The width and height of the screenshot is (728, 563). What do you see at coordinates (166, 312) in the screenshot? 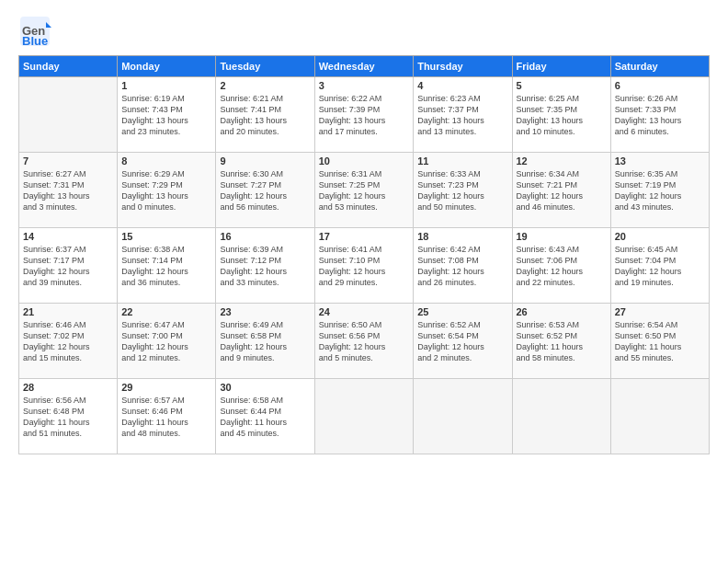
I see `day-number: 22` at bounding box center [166, 312].